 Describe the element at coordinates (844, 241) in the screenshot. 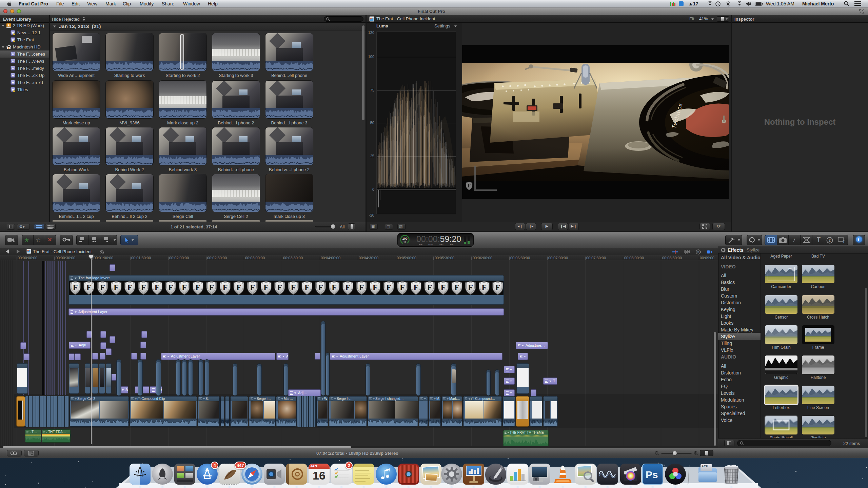

I see `svg-text: T` at that location.